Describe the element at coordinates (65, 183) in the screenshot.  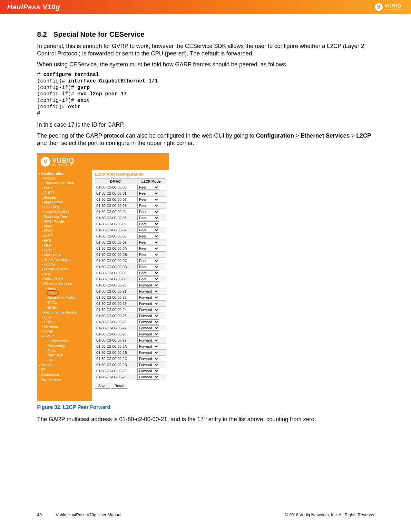
I see `nav-item: Thermal Protection` at that location.